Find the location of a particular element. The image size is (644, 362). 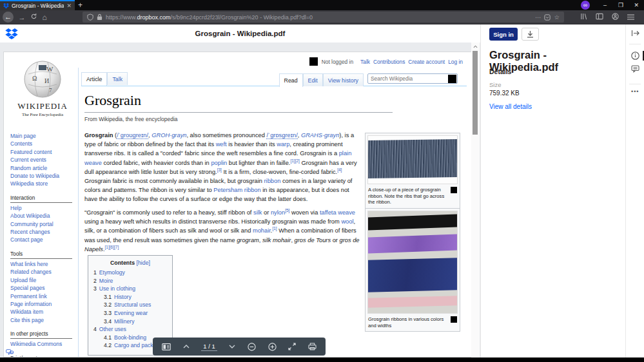

sidebar-link: Page information is located at coordinates (44, 304).